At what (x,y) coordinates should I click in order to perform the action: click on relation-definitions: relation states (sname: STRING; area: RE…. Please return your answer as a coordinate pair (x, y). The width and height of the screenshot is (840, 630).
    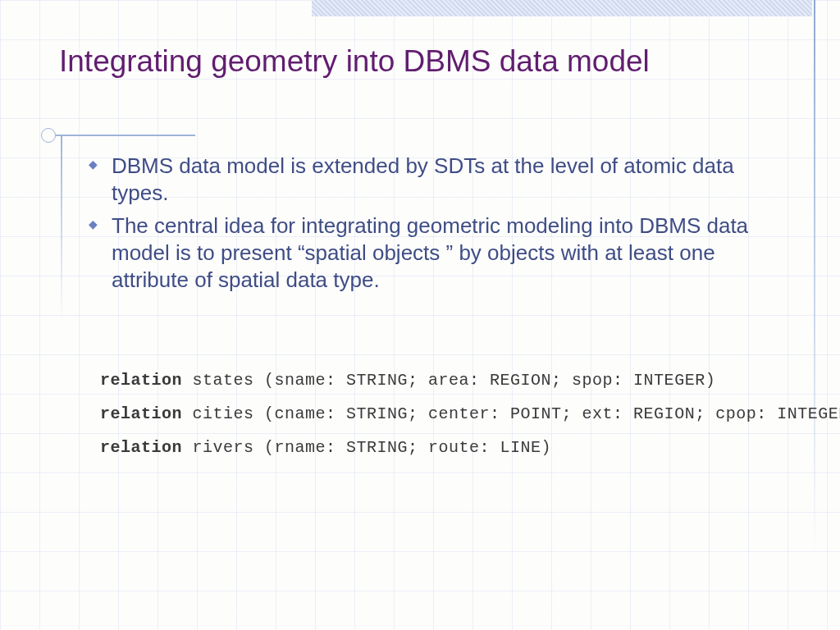
    Looking at the image, I should click on (437, 422).